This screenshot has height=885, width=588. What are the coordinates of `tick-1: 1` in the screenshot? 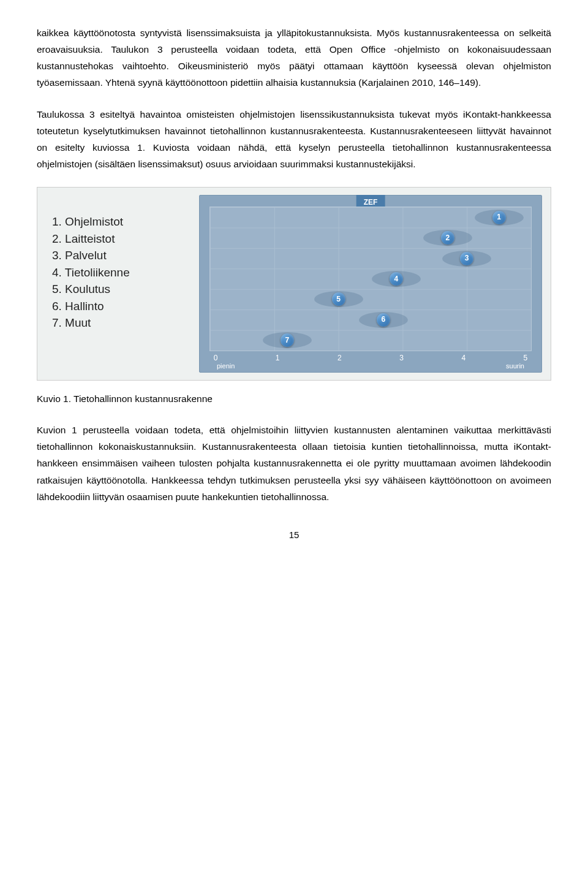 It's located at (277, 358).